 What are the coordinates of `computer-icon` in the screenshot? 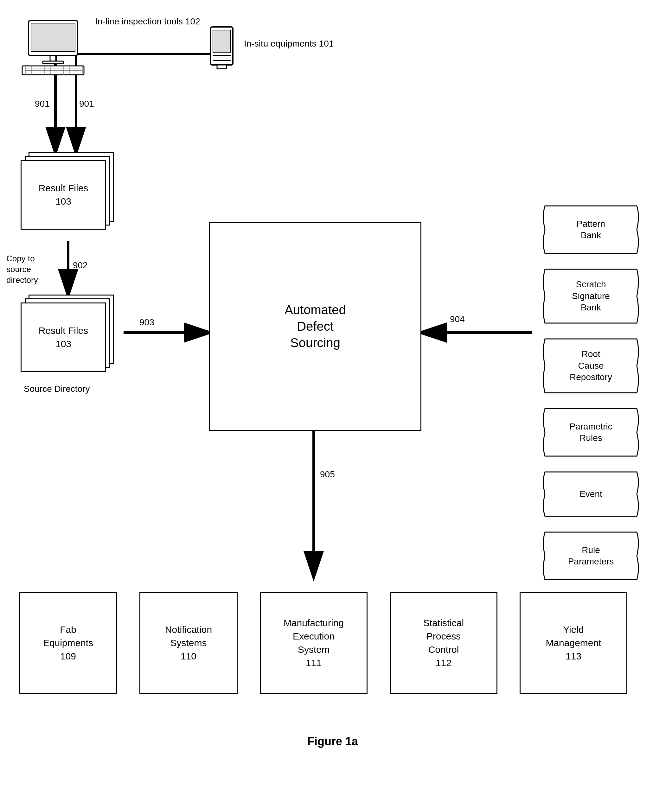 It's located at (54, 48).